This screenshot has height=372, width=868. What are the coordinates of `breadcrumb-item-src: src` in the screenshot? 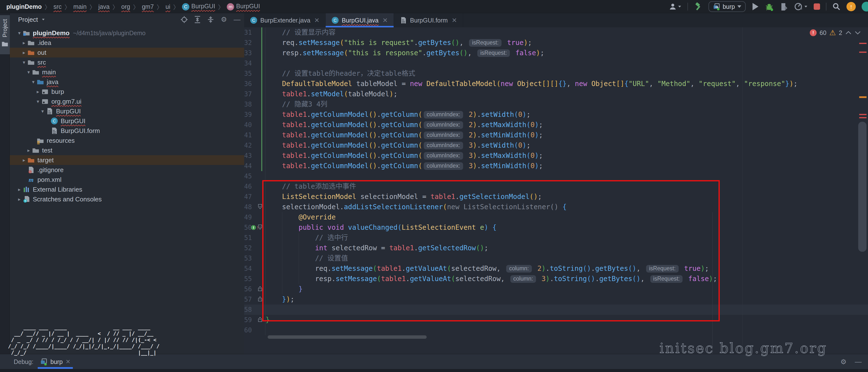 It's located at (57, 7).